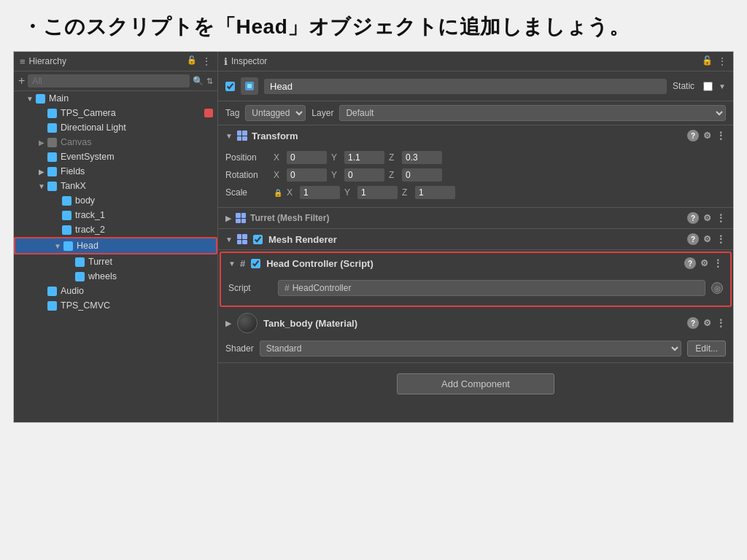 This screenshot has width=747, height=560. What do you see at coordinates (23, 61) in the screenshot?
I see `hierarchy-menu-icon: ≡` at bounding box center [23, 61].